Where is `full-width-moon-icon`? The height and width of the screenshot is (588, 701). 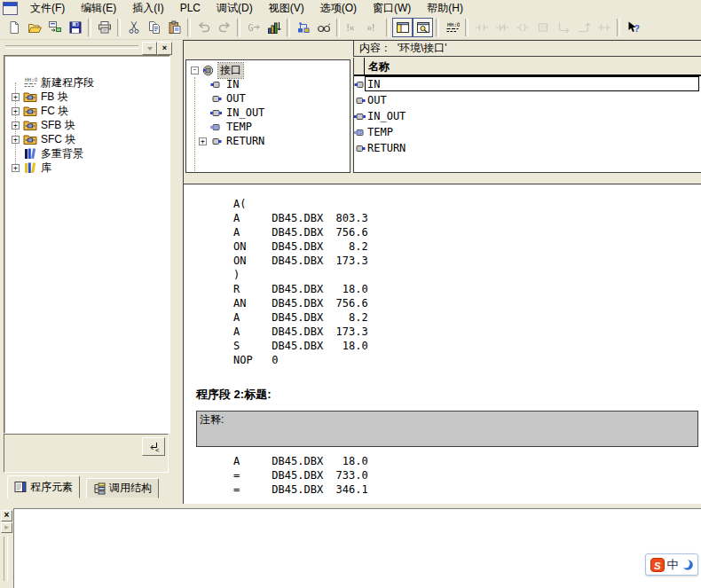
full-width-moon-icon is located at coordinates (688, 565).